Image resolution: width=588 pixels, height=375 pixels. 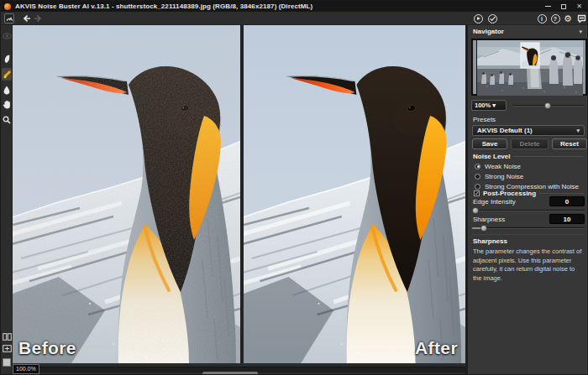 I want to click on collapse-caret-icon: ▾, so click(x=580, y=32).